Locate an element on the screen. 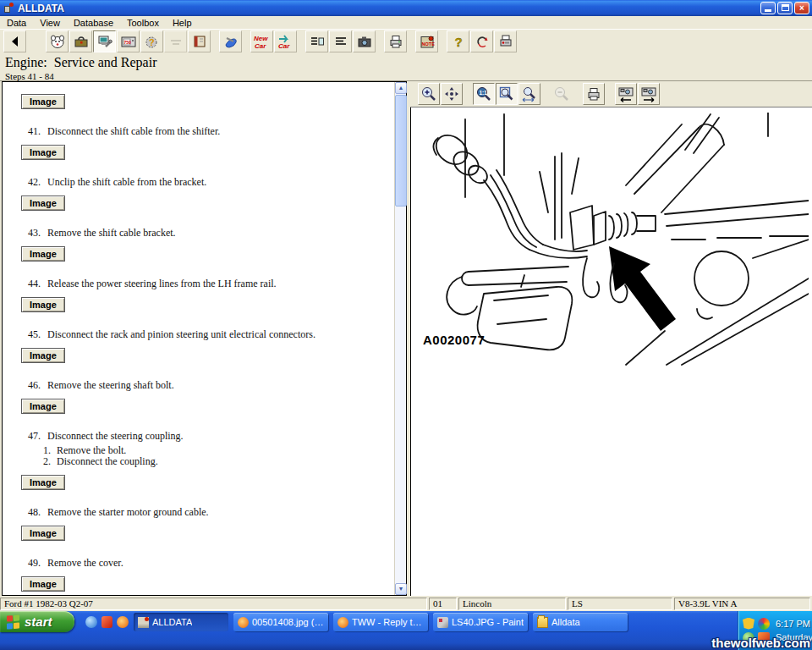 This screenshot has height=650, width=812. color-wheel-icon is located at coordinates (764, 624).